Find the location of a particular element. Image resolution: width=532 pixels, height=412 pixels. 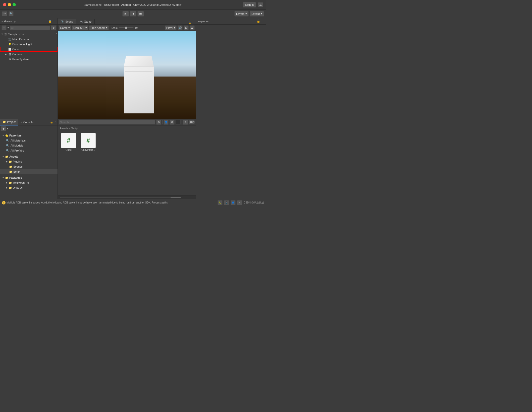

filter-by-type: 👤 is located at coordinates (166, 122).